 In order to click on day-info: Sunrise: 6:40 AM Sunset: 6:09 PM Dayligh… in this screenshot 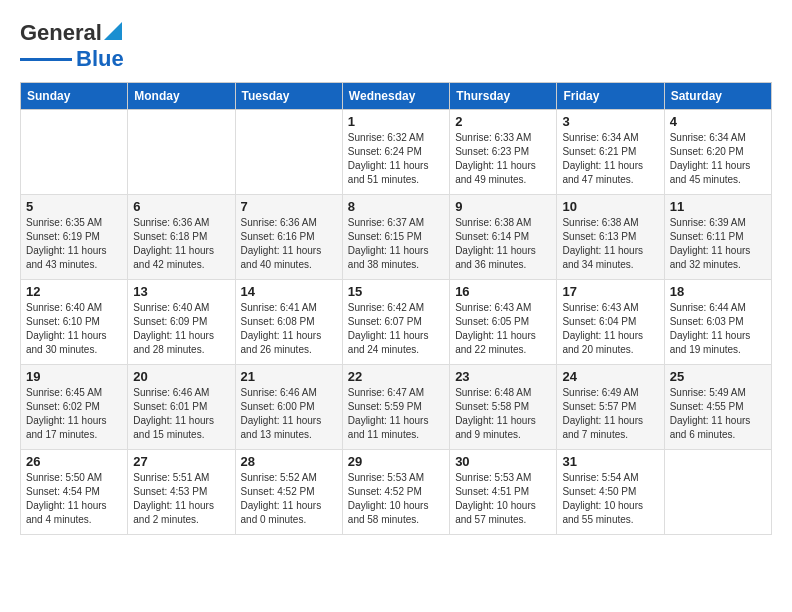, I will do `click(181, 329)`.